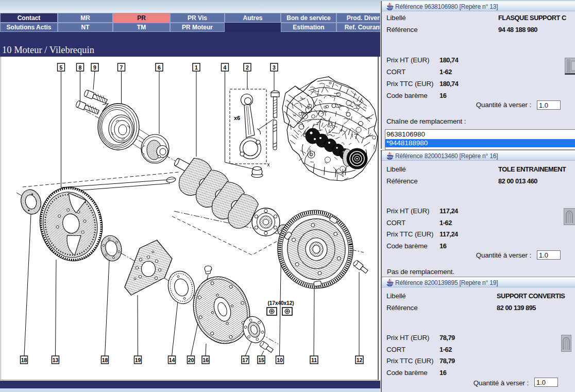  I want to click on svg-text: 7, so click(122, 67).